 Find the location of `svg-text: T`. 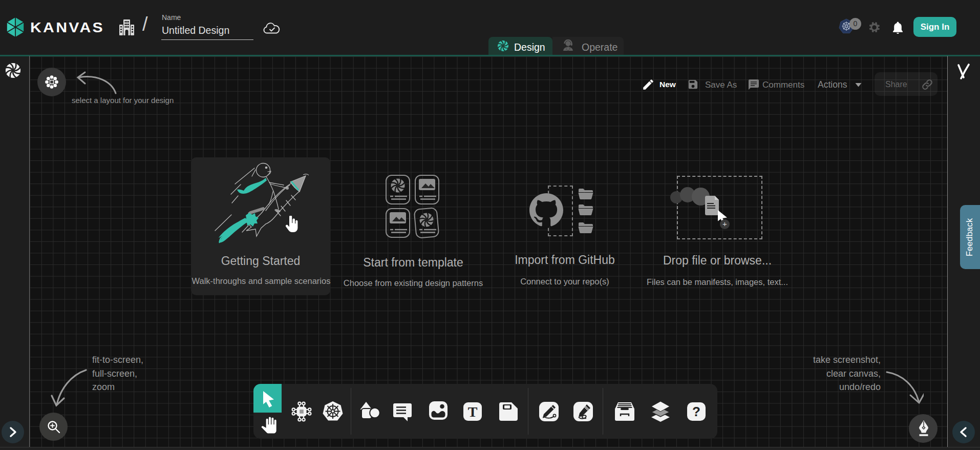

svg-text: T is located at coordinates (473, 412).